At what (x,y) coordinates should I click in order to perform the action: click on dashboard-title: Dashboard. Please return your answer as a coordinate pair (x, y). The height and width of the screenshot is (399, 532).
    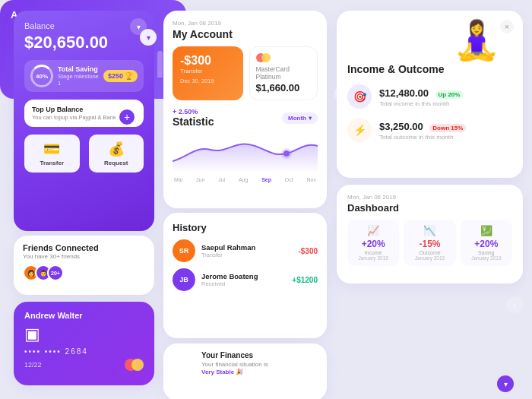
    Looking at the image, I should click on (430, 208).